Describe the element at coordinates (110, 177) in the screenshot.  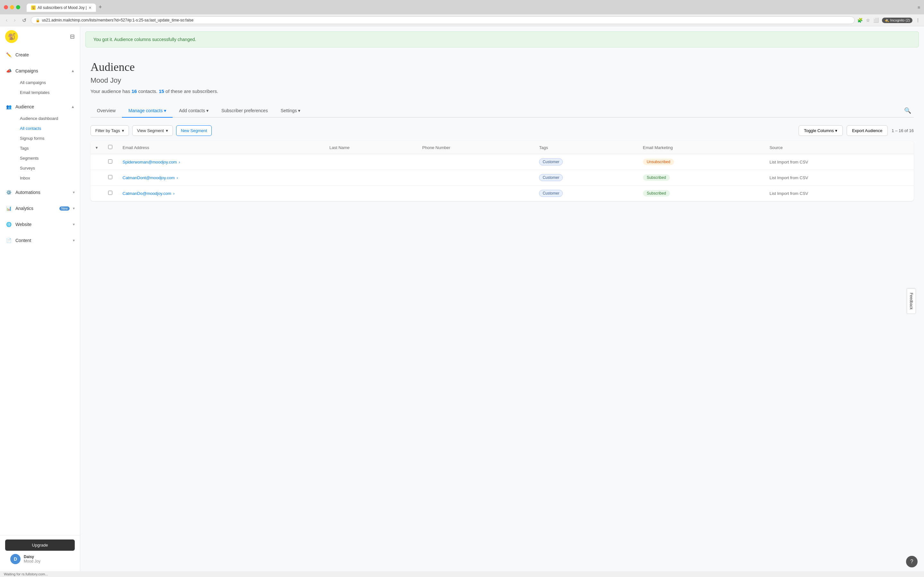
I see `row2-checkbox` at that location.